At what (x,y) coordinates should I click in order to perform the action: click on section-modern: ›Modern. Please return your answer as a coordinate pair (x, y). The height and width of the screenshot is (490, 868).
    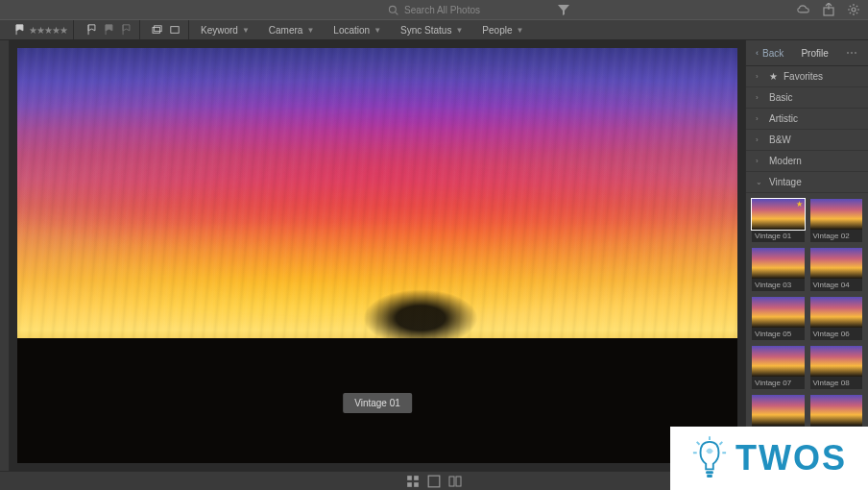
    Looking at the image, I should click on (807, 161).